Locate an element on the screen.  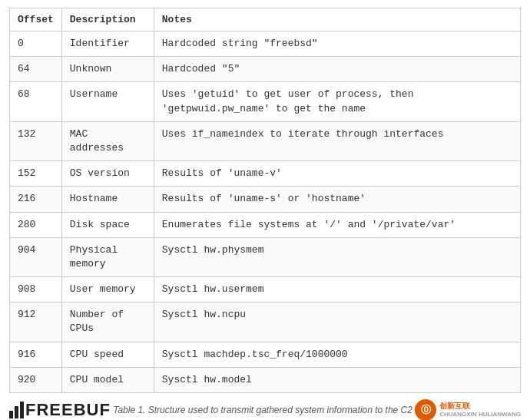
freebuf-logo-text: FREEBUF is located at coordinates (68, 410).